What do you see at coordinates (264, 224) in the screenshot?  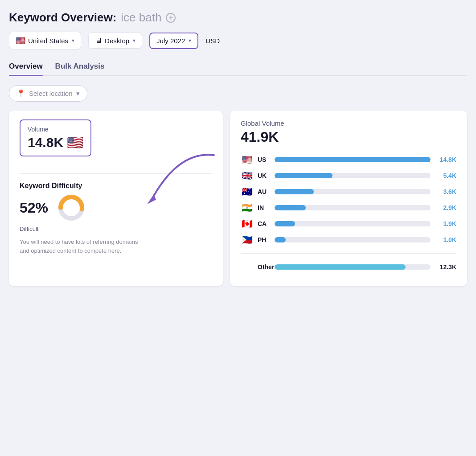 I see `ca-code: CA` at bounding box center [264, 224].